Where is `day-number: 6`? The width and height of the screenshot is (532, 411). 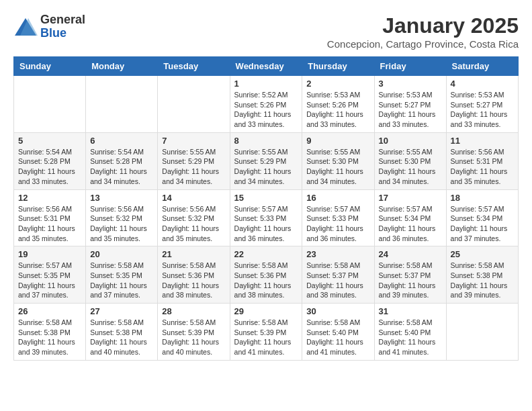 day-number: 6 is located at coordinates (122, 141).